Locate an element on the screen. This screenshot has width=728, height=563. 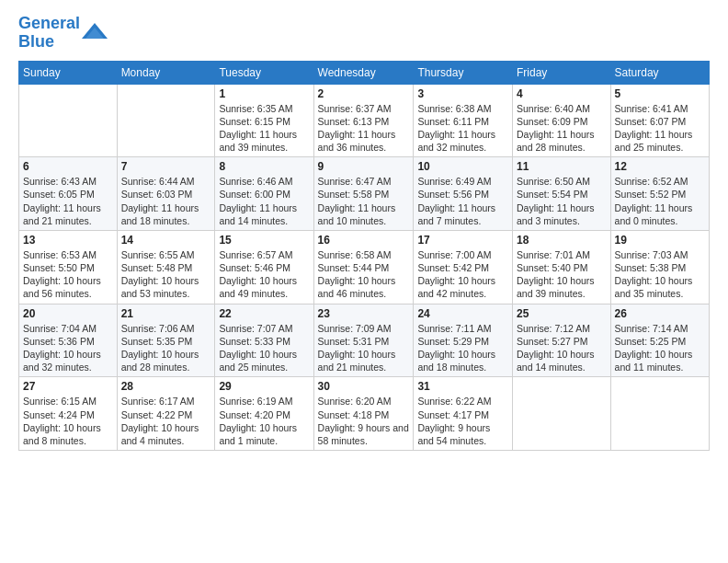
day-info: Sunrise: 6:37 AM Sunset: 6:13 PM Dayligh… is located at coordinates (364, 129).